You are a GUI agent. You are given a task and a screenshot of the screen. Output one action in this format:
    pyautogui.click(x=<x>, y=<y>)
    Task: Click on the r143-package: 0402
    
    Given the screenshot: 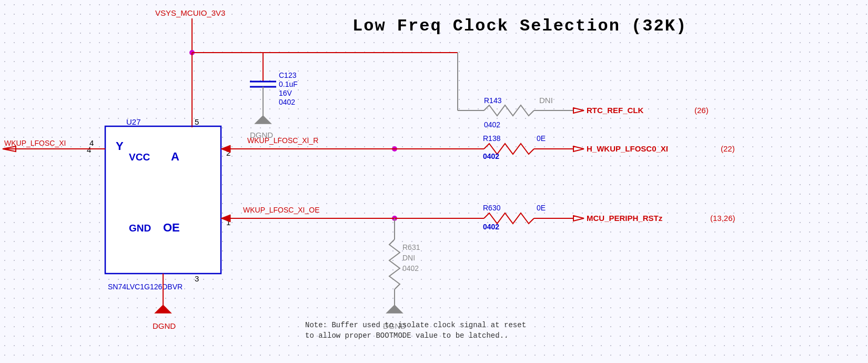 What is the action you would take?
    pyautogui.click(x=492, y=125)
    